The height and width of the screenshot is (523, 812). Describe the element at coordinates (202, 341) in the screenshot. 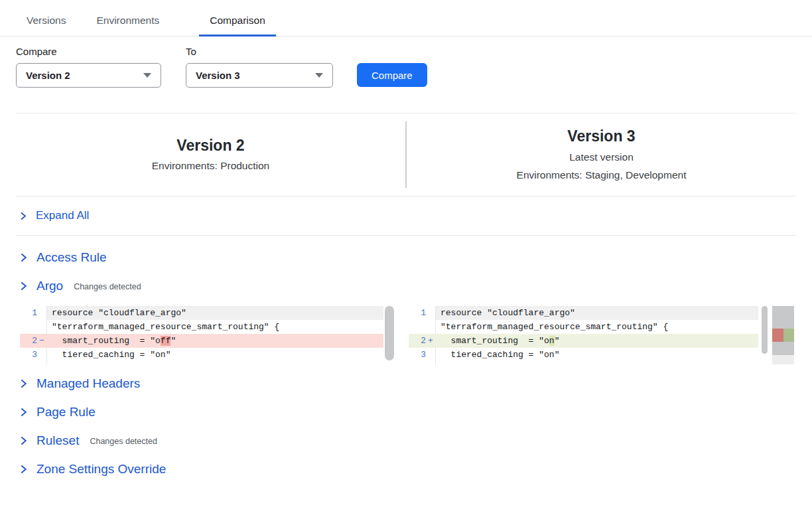

I see `diff-line-removed: 2− smart_routing = "off"` at that location.